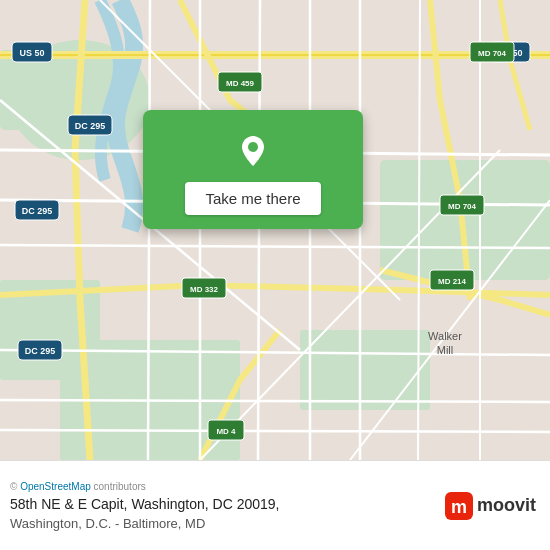 The image size is (550, 550). What do you see at coordinates (253, 150) in the screenshot?
I see `location-pin-icon` at bounding box center [253, 150].